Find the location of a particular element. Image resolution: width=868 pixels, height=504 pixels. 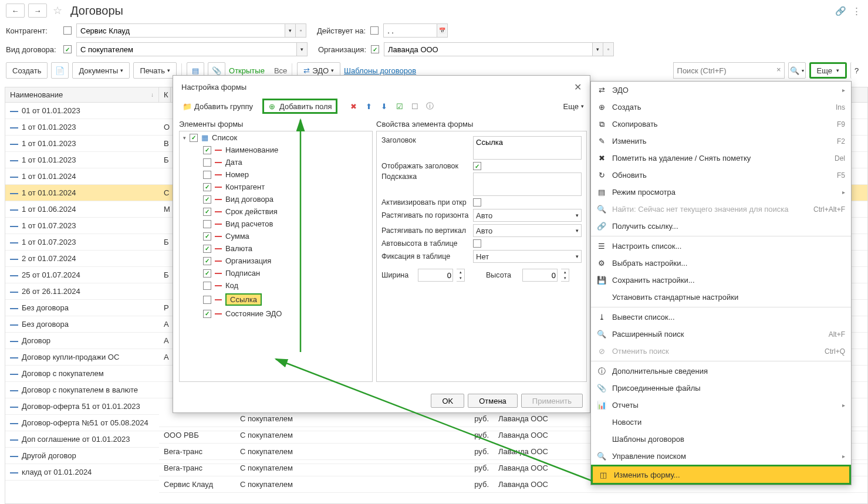

menu-item: Установить стандартные настройки is located at coordinates (721, 297).